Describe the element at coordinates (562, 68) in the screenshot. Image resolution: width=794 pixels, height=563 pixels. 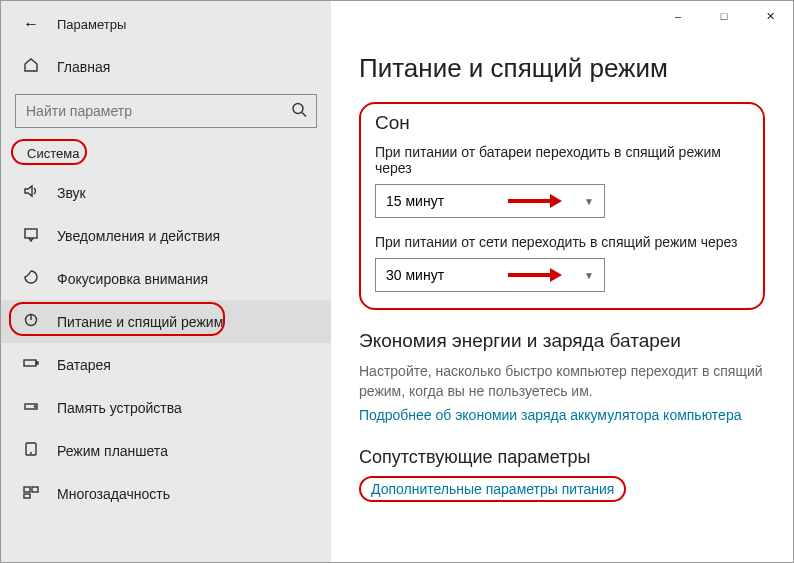
I see `page-title: Питание и спящий режим` at that location.